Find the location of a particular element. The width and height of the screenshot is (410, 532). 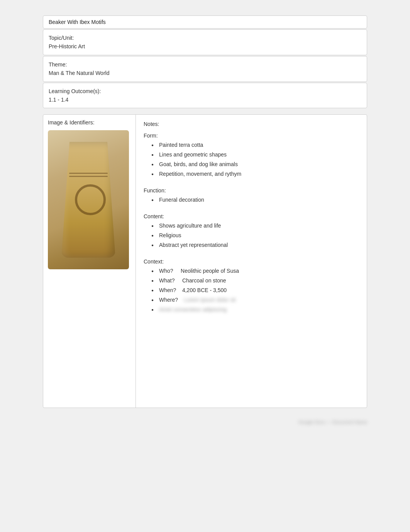

content-item-3: Abstract yet representational is located at coordinates (255, 245).